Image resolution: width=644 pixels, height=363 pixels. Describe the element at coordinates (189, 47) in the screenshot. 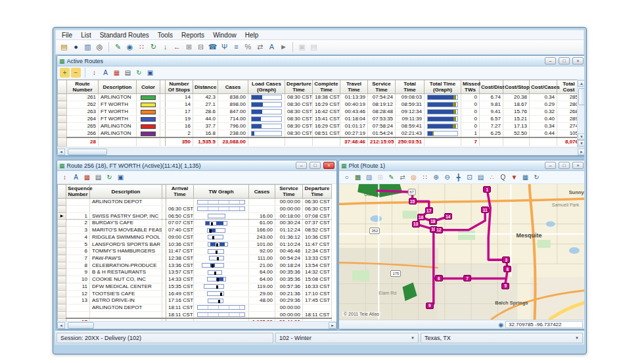

I see `split-route-icon: ⊞` at that location.